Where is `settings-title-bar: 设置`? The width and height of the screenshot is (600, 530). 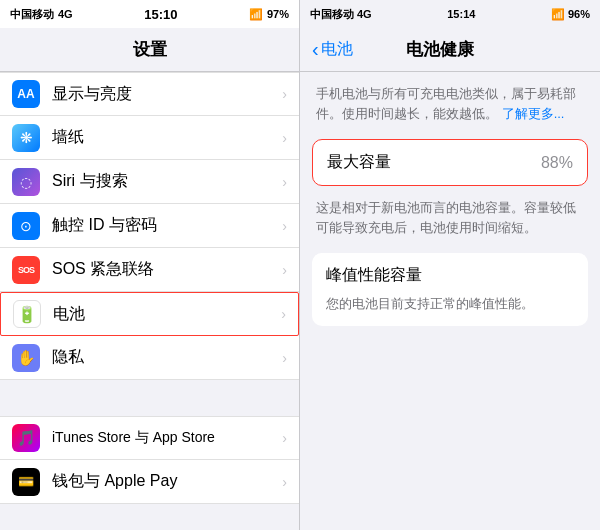
settings-title-bar: 设置 is located at coordinates (150, 50).